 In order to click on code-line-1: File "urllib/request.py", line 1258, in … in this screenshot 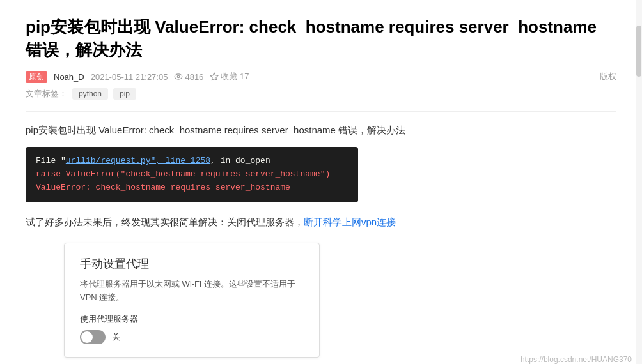, I will do `click(192, 161)`.